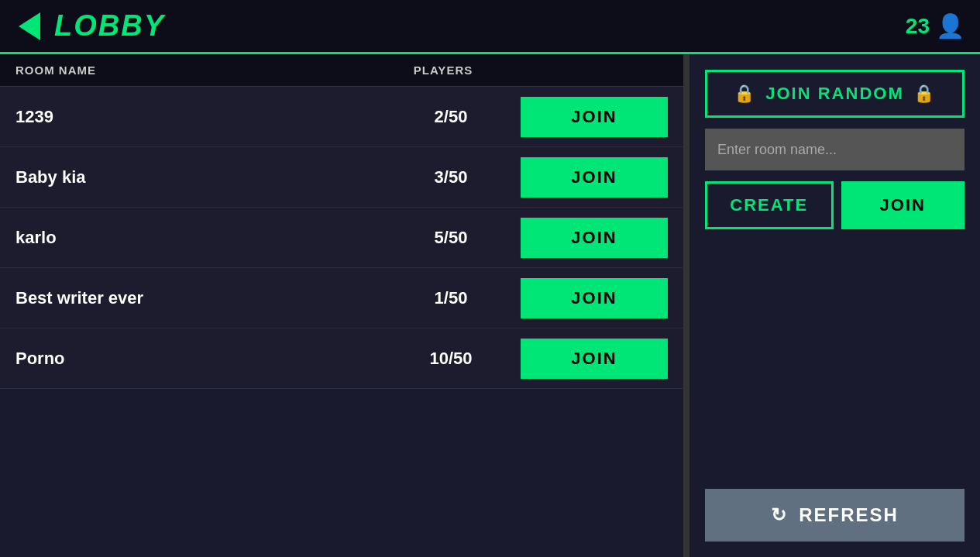  I want to click on player-count: 23, so click(917, 26).